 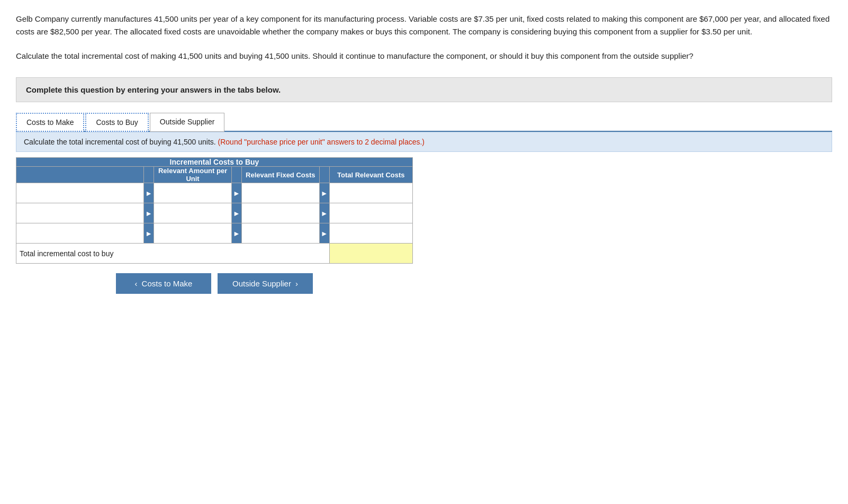 What do you see at coordinates (193, 213) in the screenshot?
I see `row2-amount-cell` at bounding box center [193, 213].